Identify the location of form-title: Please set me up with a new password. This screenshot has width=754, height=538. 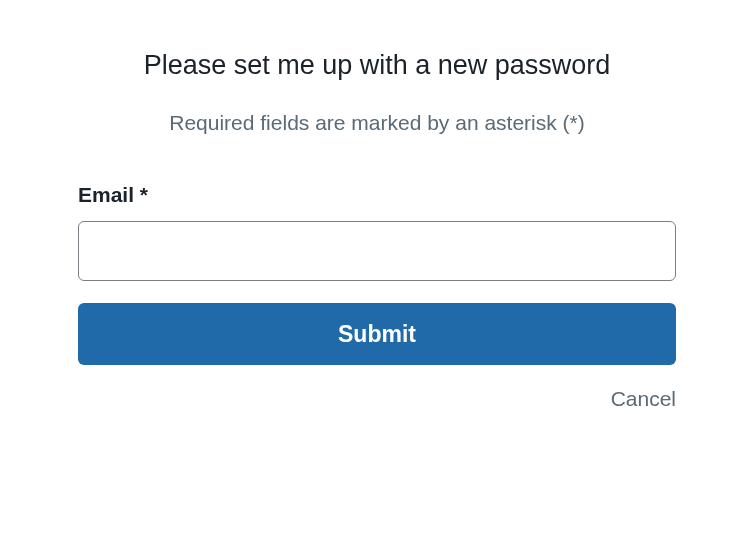
(377, 66).